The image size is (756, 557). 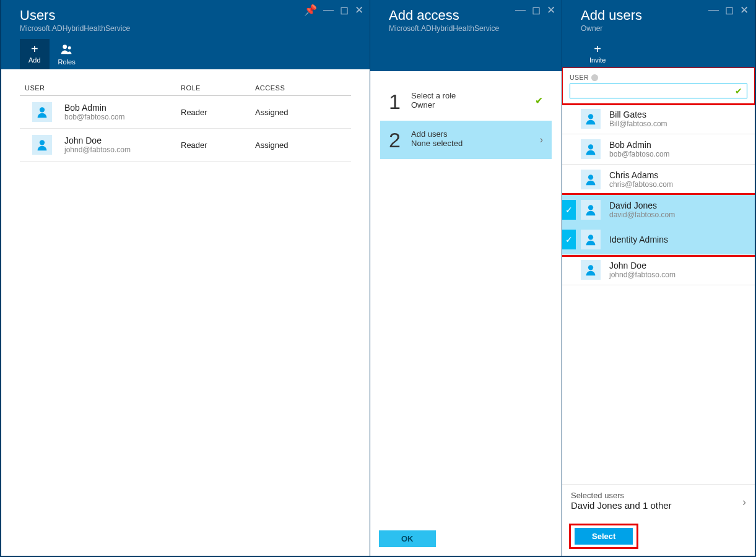 I want to click on users-table-header: USER ROLE ACCESS, so click(x=186, y=88).